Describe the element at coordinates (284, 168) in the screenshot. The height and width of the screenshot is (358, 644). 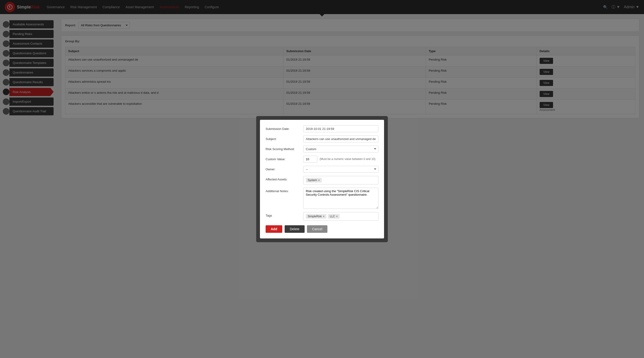
I see `owner-label: Owner:` at that location.